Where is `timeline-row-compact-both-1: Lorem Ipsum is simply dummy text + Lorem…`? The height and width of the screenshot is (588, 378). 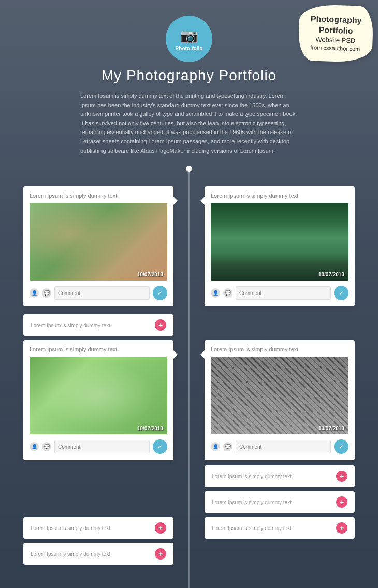
timeline-row-compact-both-1: Lorem Ipsum is simply dummy text + Lorem… is located at coordinates (189, 528).